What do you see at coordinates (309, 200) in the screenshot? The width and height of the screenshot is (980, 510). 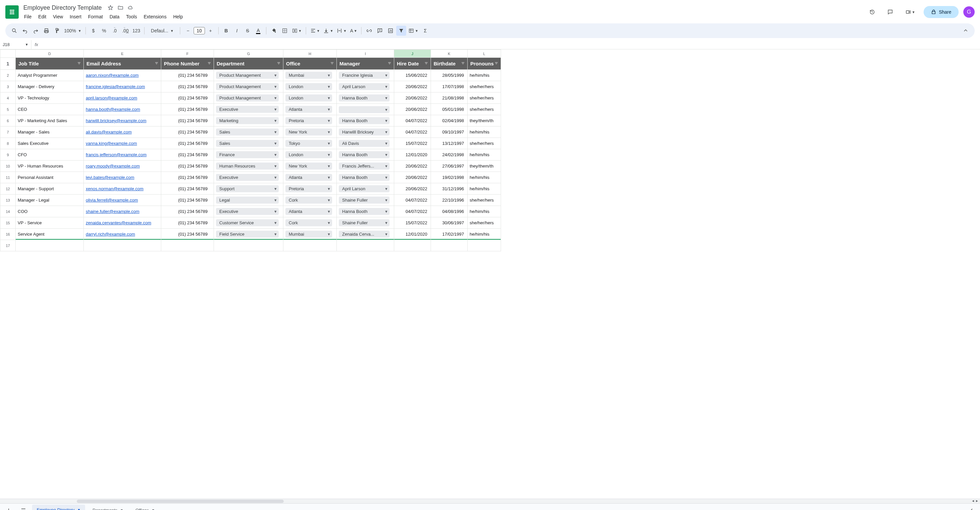 I see `dropdown-chip: Cork▾` at bounding box center [309, 200].